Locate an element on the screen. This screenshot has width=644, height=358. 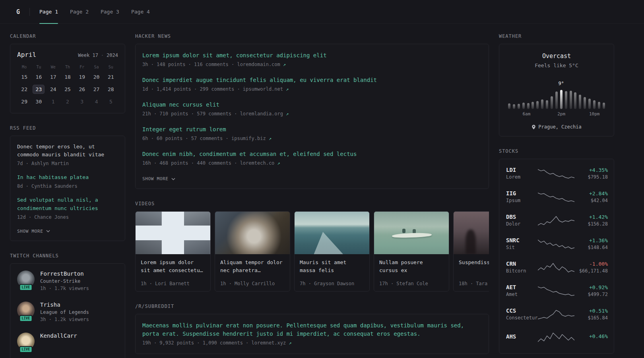
calendar-day: 17 is located at coordinates (53, 77).